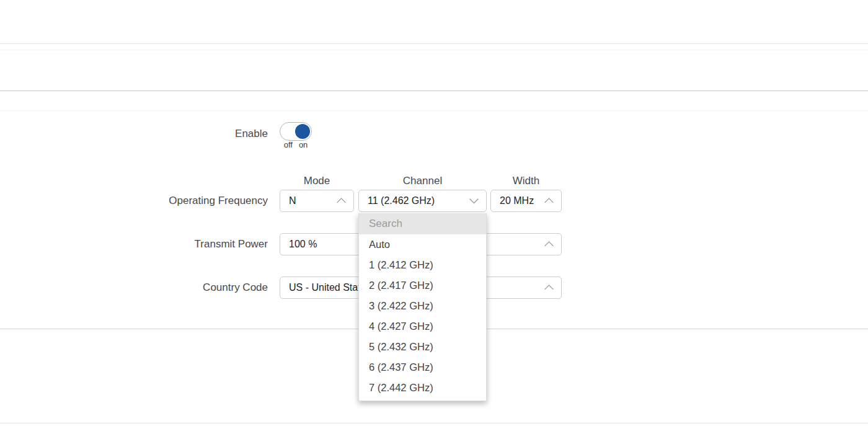 The width and height of the screenshot is (868, 434). What do you see at coordinates (288, 145) in the screenshot?
I see `toggle-off-label: off` at bounding box center [288, 145].